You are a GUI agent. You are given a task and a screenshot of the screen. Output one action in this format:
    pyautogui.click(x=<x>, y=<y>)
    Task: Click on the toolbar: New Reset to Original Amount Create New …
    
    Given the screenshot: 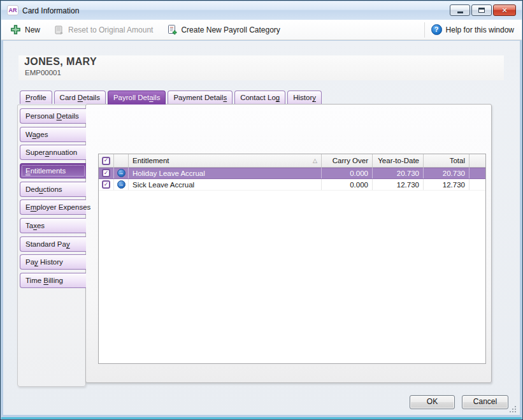 What is the action you would take?
    pyautogui.click(x=261, y=30)
    